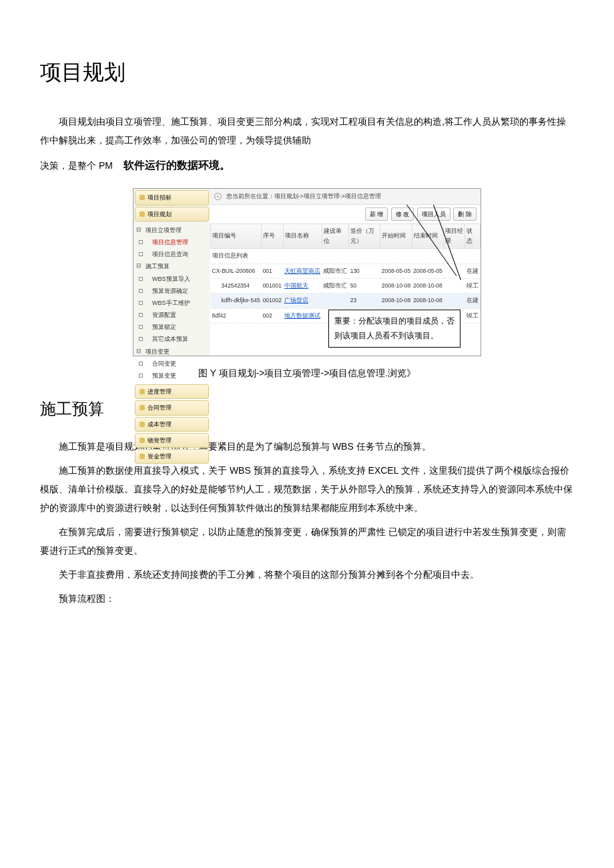 This screenshot has width=614, height=868. I want to click on col-code: 项目编号, so click(236, 236).